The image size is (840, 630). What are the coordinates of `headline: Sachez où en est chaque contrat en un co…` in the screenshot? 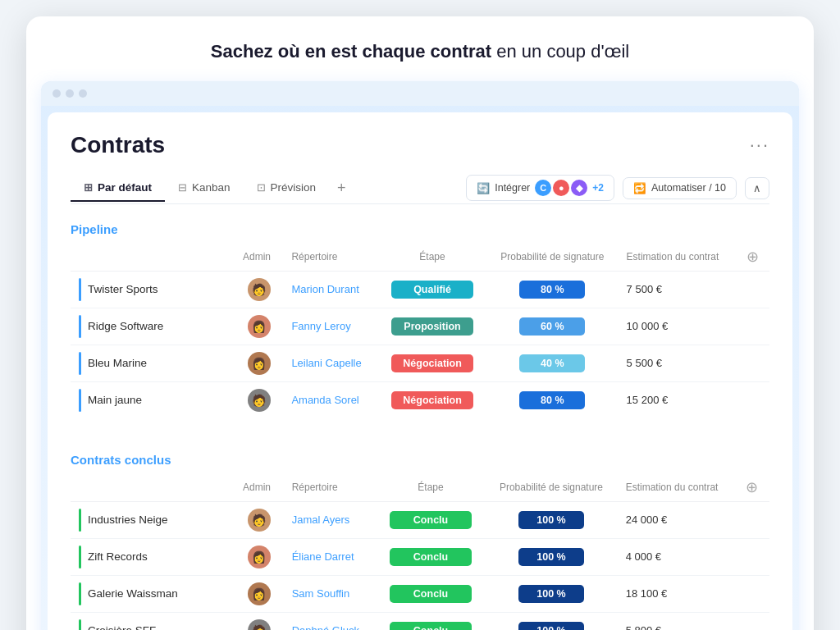 It's located at (420, 49).